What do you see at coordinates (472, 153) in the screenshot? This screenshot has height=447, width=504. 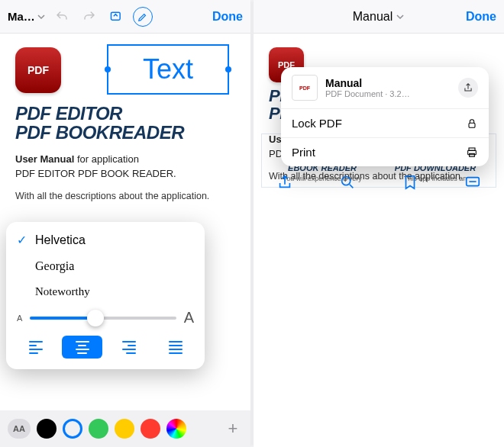 I see `print-icon` at bounding box center [472, 153].